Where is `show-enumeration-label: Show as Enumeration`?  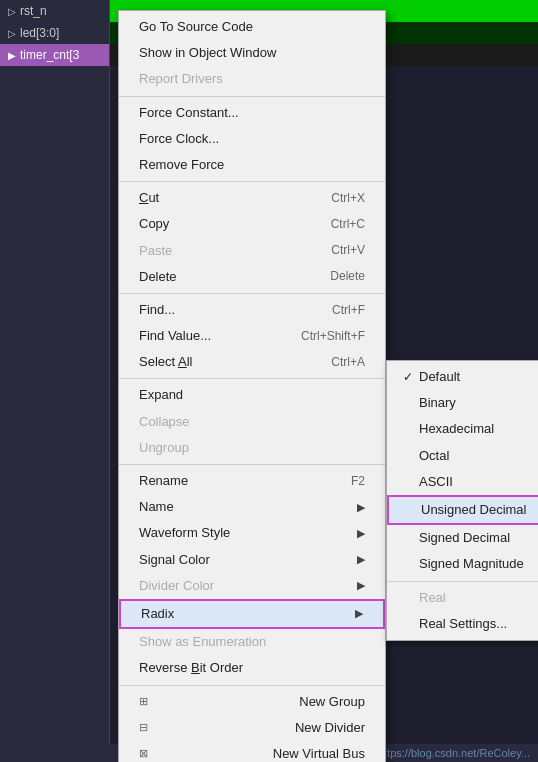
show-enumeration-label: Show as Enumeration is located at coordinates (202, 642).